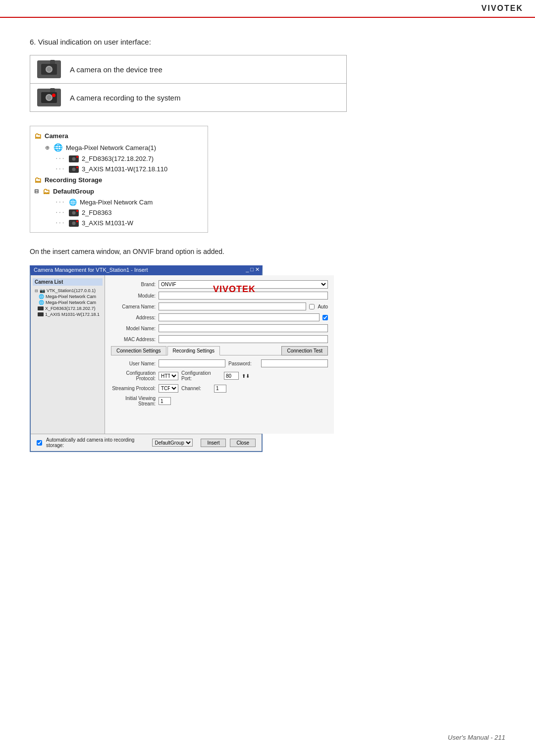 The width and height of the screenshot is (535, 756). What do you see at coordinates (119, 191) in the screenshot?
I see `tree-item-default-group: ⊟ 🗂 DefaultGroup` at bounding box center [119, 191].